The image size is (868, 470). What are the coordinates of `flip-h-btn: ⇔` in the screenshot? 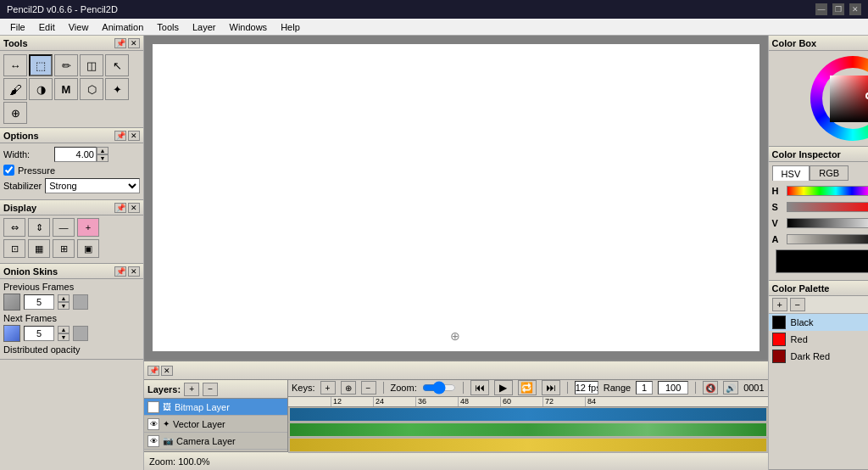 It's located at (14, 227).